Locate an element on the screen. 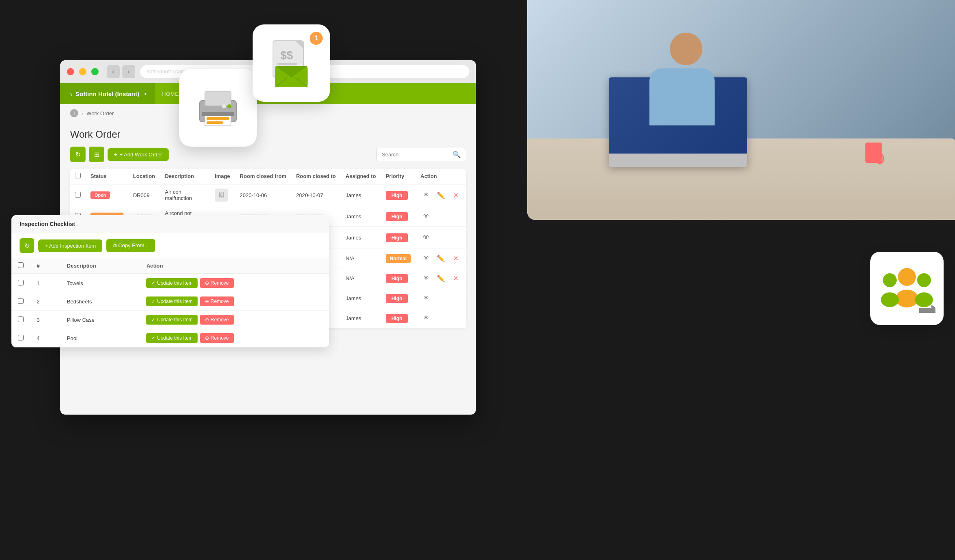 Image resolution: width=955 pixels, height=560 pixels. people-icon-card is located at coordinates (907, 288).